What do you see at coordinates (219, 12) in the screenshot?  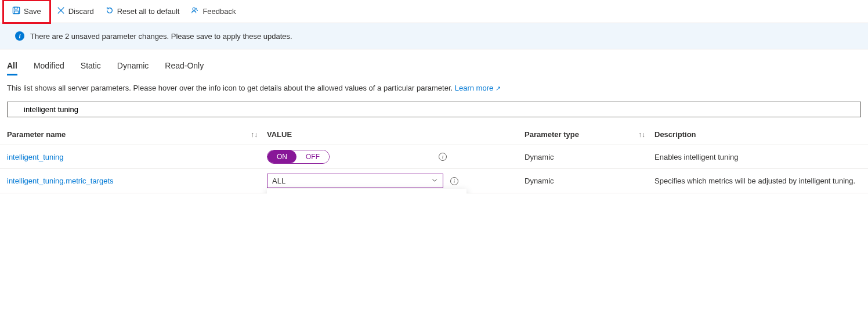 I see `feedback-label: Feedback` at bounding box center [219, 12].